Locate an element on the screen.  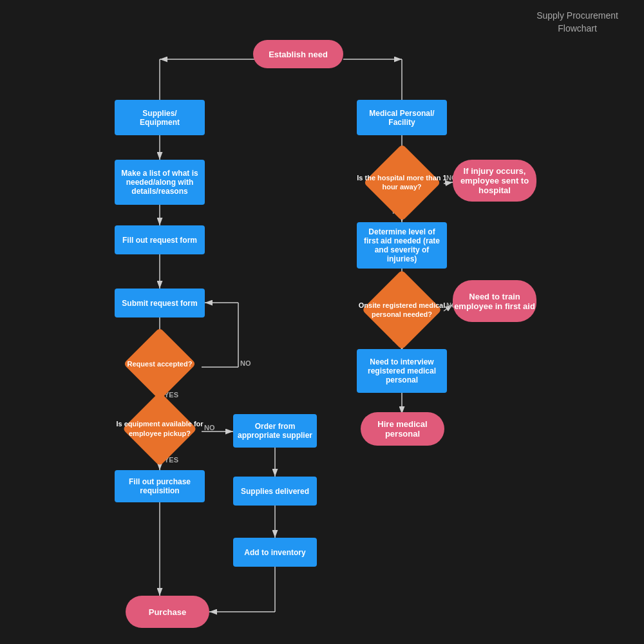
request-accepted-node: Request accepted? is located at coordinates (160, 364).